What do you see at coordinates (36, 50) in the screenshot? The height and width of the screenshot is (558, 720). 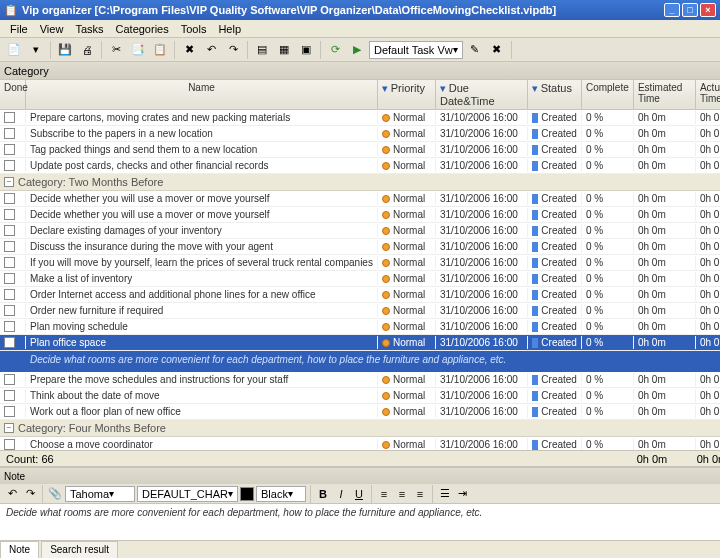 I see `dropdown-icon: ▾` at bounding box center [36, 50].